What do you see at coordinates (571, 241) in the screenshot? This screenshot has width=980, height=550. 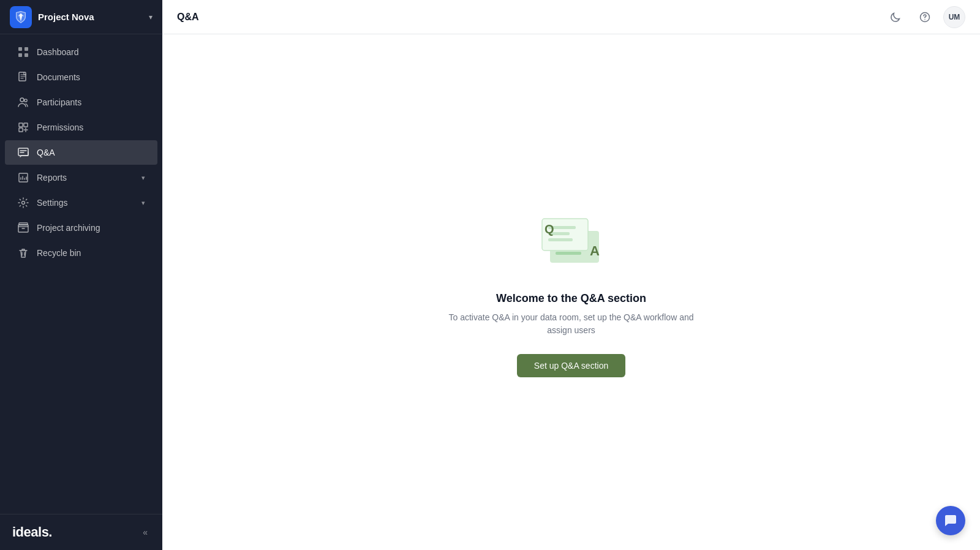 I see `qa-illustration: A Q` at bounding box center [571, 241].